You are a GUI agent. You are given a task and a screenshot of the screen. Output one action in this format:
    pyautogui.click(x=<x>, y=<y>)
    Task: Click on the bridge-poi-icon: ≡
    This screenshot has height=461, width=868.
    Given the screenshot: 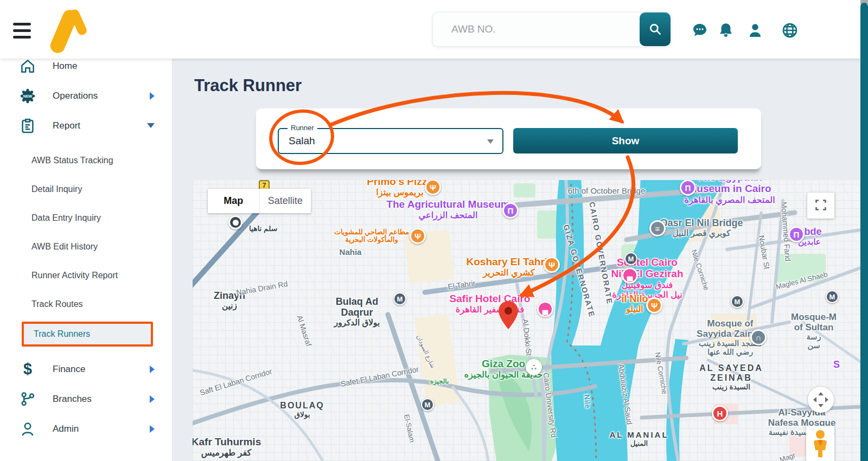 What is the action you would take?
    pyautogui.click(x=658, y=228)
    